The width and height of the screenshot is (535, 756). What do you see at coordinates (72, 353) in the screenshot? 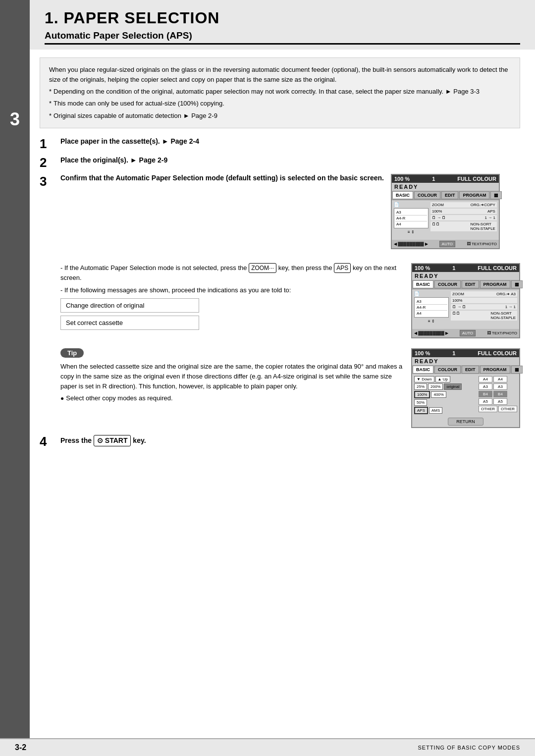
I see `tip-label: Tip` at bounding box center [72, 353].